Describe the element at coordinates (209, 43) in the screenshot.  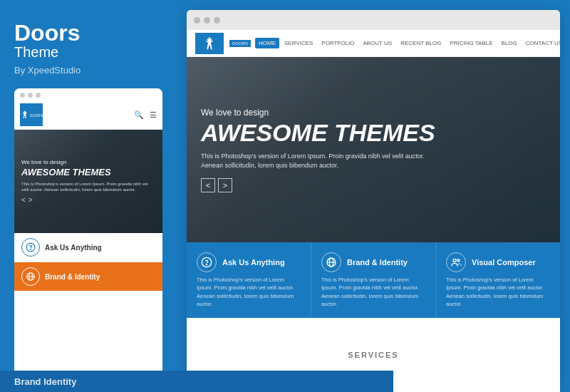
I see `site-logo-box` at that location.